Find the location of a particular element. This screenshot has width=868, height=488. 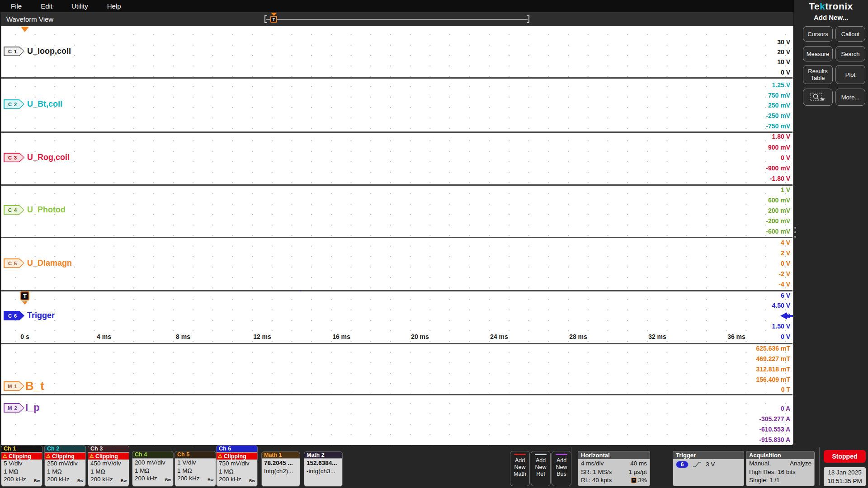

badge-row-text: 250 mV/div is located at coordinates (62, 464).